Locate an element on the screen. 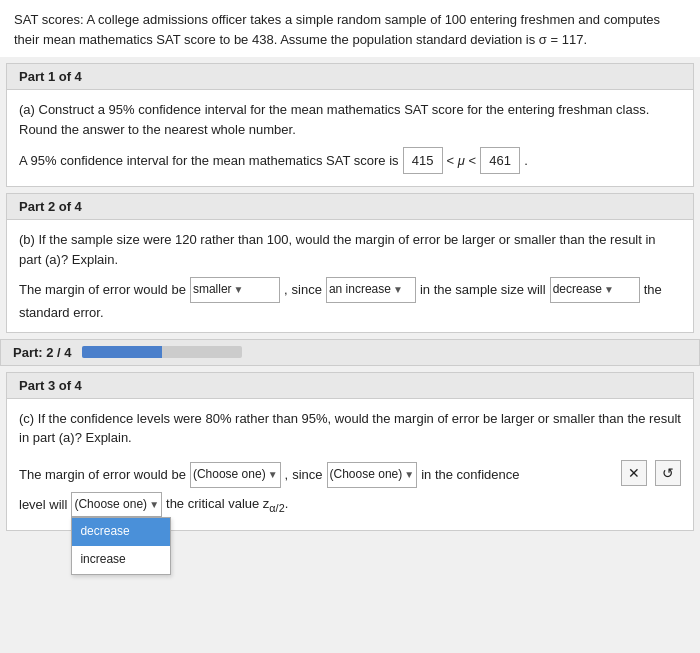  part3-select3-wrapper: (Choose one) ▼ decrease increase is located at coordinates (116, 505).